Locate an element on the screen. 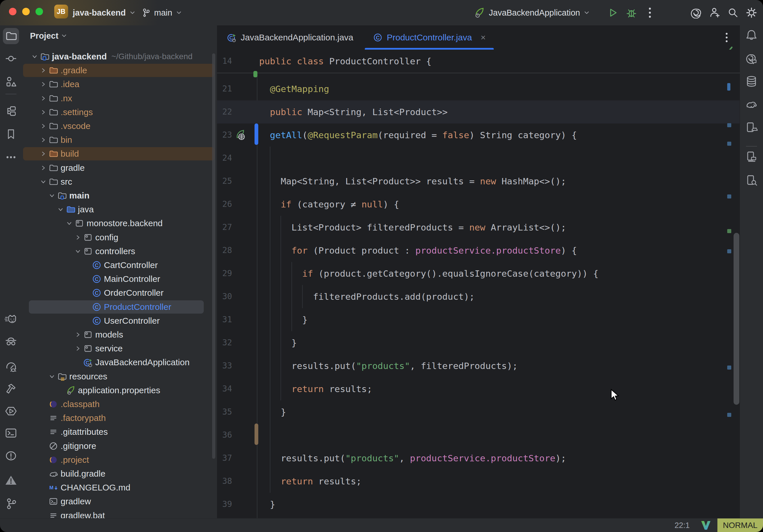 Image resolution: width=763 pixels, height=532 pixels. tree-row-java: java is located at coordinates (120, 209).